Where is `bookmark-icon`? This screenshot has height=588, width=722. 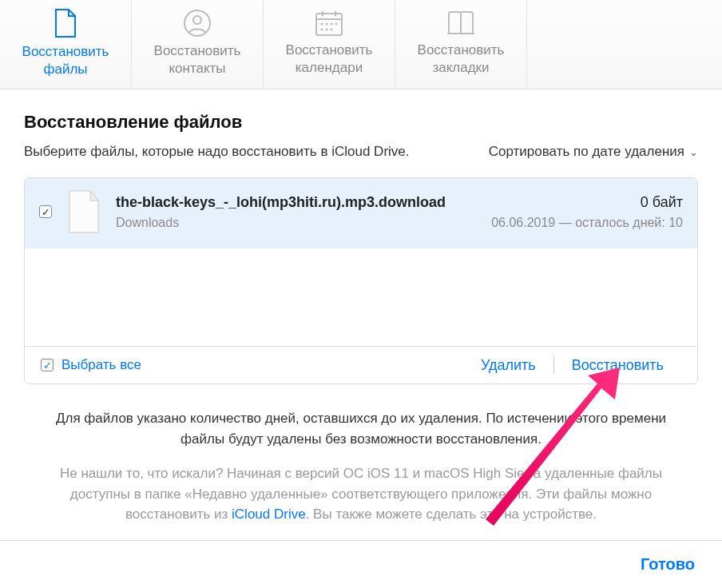 bookmark-icon is located at coordinates (461, 23).